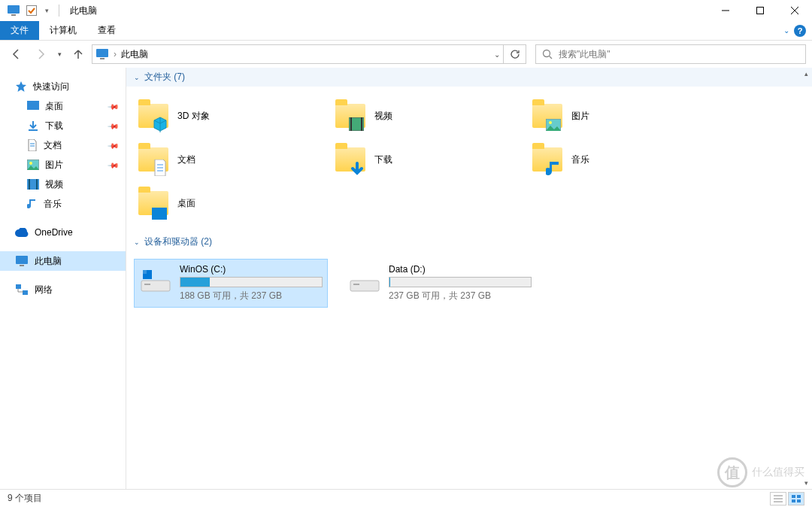  Describe the element at coordinates (63, 261) in the screenshot. I see `sidebar-this-pc: 此电脑` at that location.